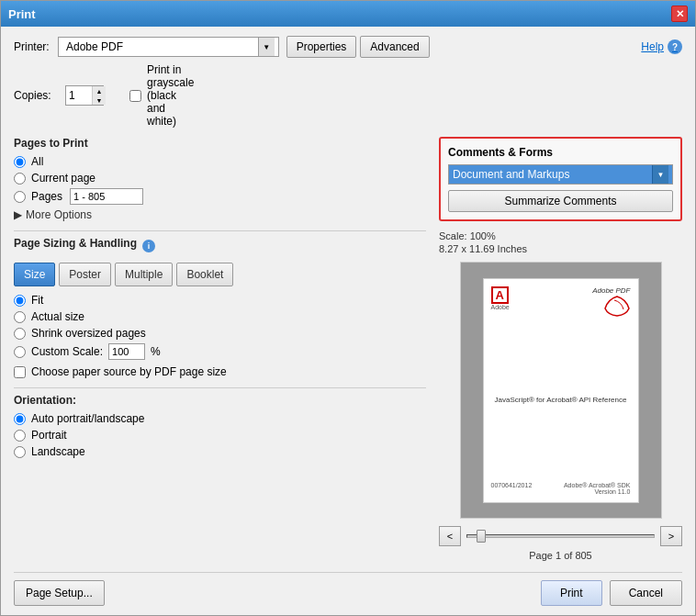 The height and width of the screenshot is (616, 696). Describe the element at coordinates (129, 372) in the screenshot. I see `paper-source-label: Choose paper source by PDF page size` at that location.